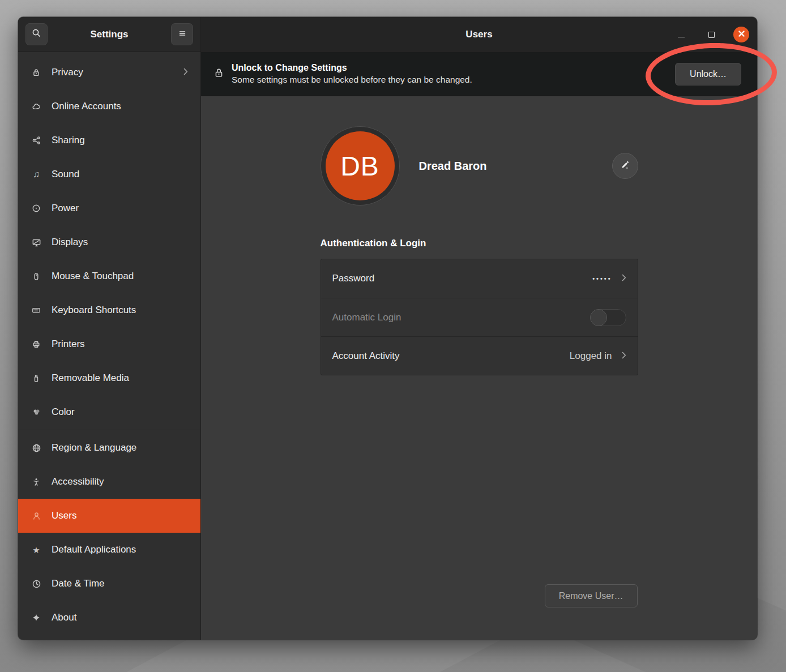  Describe the element at coordinates (625, 166) in the screenshot. I see `edit-name-button` at that location.